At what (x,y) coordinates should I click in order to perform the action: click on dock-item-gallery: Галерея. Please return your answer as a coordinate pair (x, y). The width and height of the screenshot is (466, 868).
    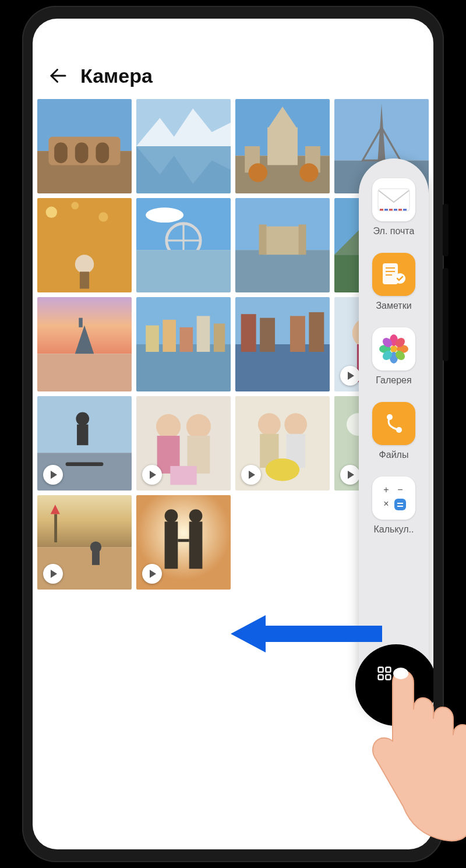
    Looking at the image, I should click on (394, 357).